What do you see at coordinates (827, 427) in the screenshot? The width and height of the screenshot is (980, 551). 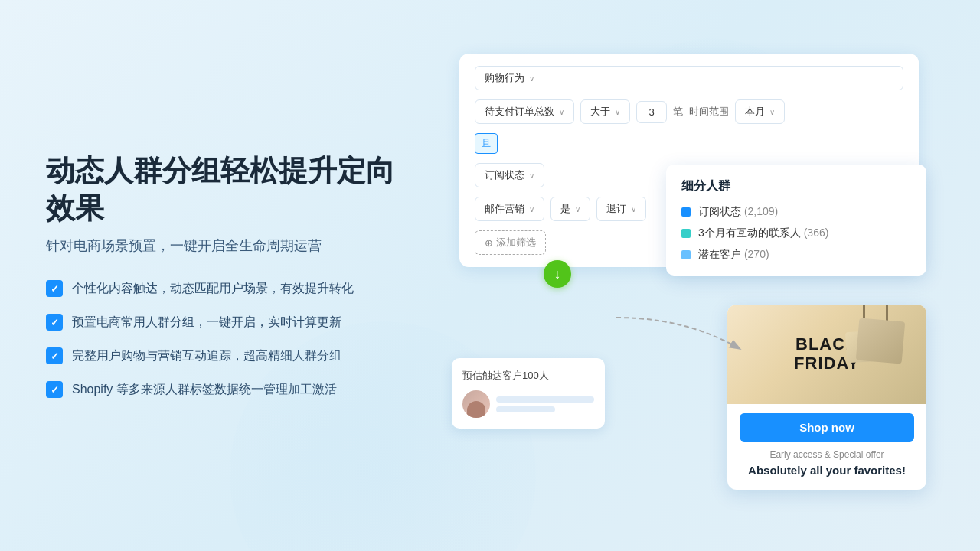 I see `shop-now-button: Shop now` at bounding box center [827, 427].